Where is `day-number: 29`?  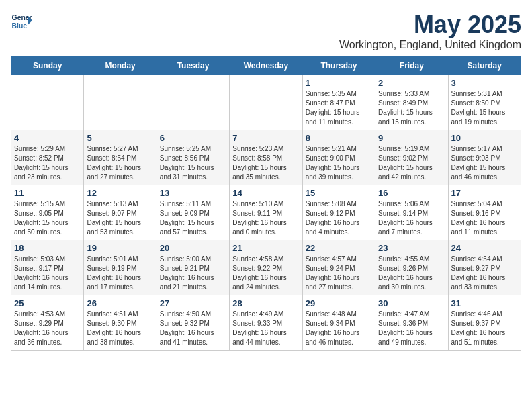 day-number: 29 is located at coordinates (339, 304).